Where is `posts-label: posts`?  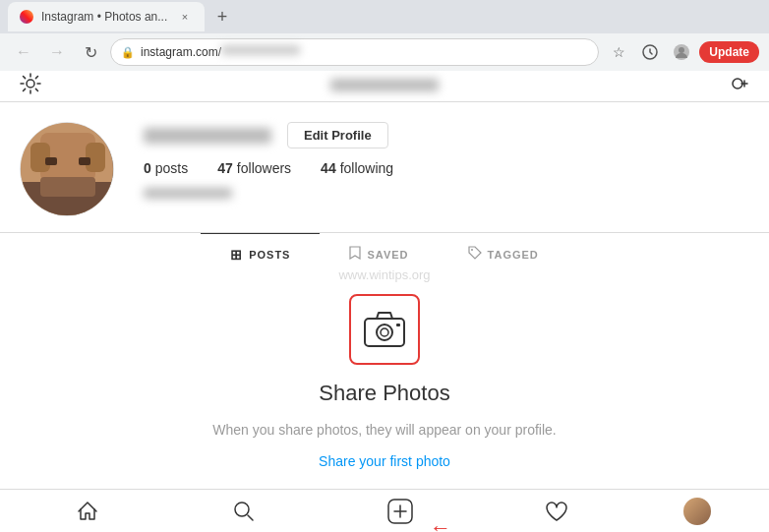 posts-label: posts is located at coordinates (171, 168).